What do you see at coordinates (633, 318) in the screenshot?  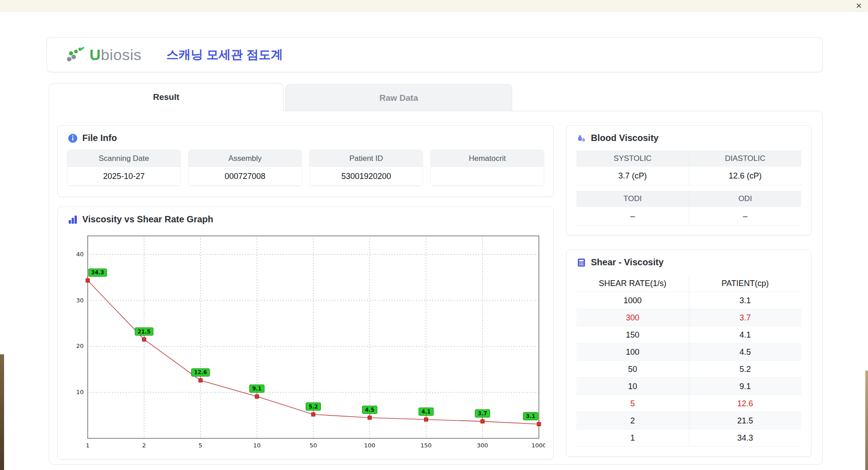 I see `shear-cell: 300` at bounding box center [633, 318].